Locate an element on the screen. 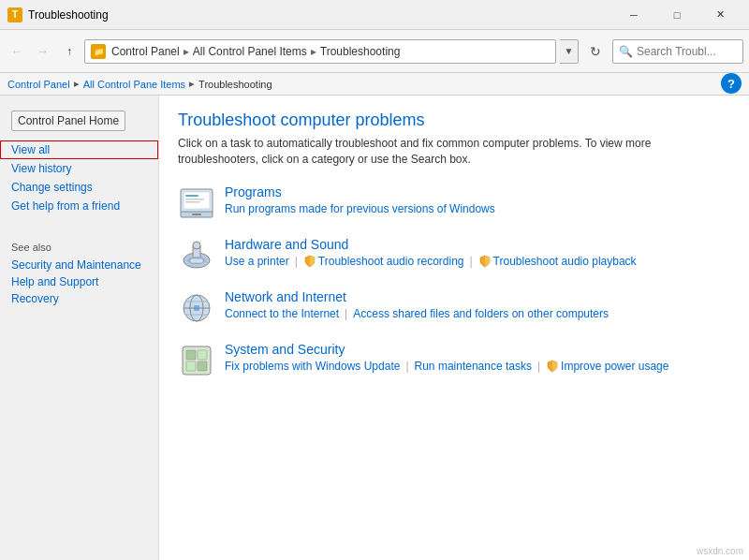 Image resolution: width=749 pixels, height=560 pixels. address-bar: ← → ↑ 📁 Control Panel ▸ All Control Pane… is located at coordinates (374, 52).